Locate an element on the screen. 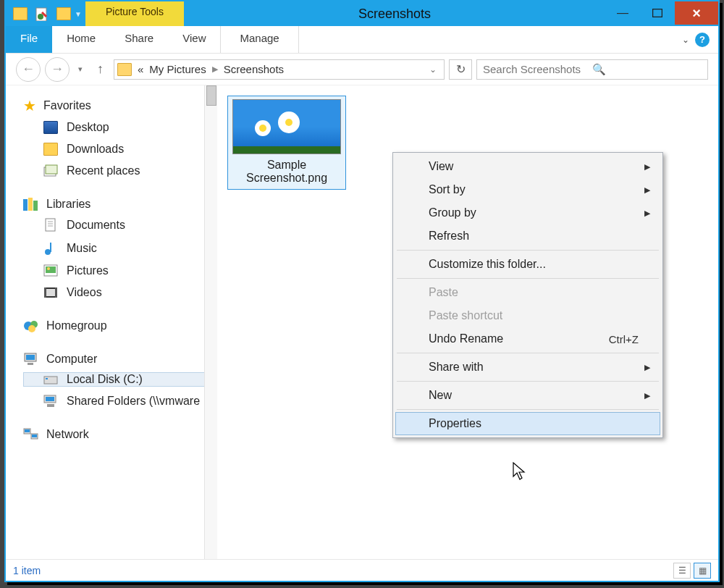  help-icon: ? is located at coordinates (702, 40).